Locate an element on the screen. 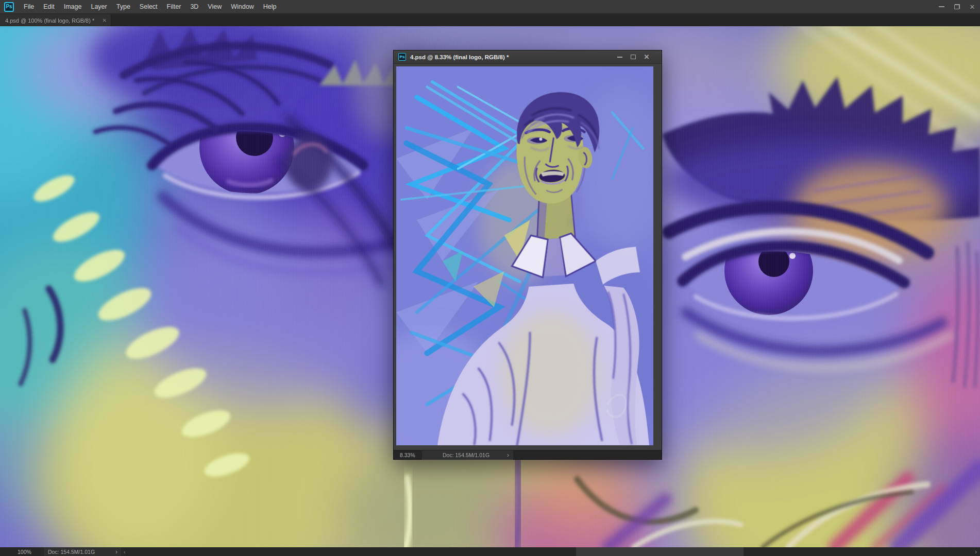 This screenshot has width=980, height=556. window-controls: ✕ is located at coordinates (957, 7).